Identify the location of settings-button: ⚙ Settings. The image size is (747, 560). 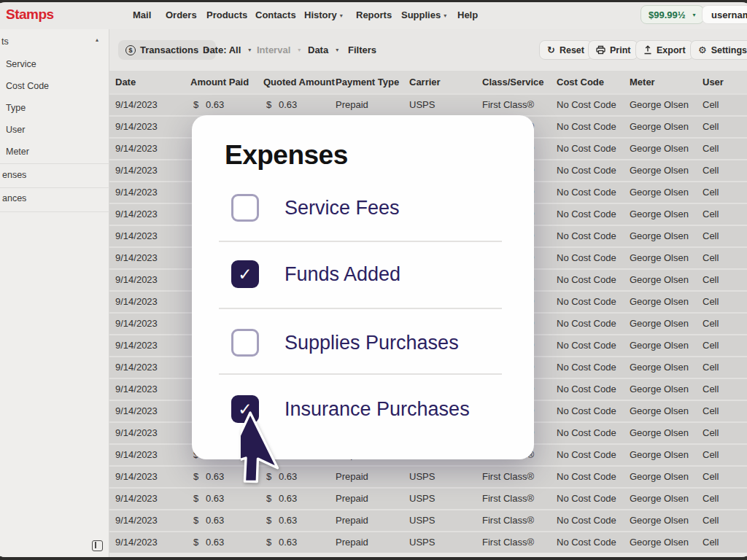
(719, 50).